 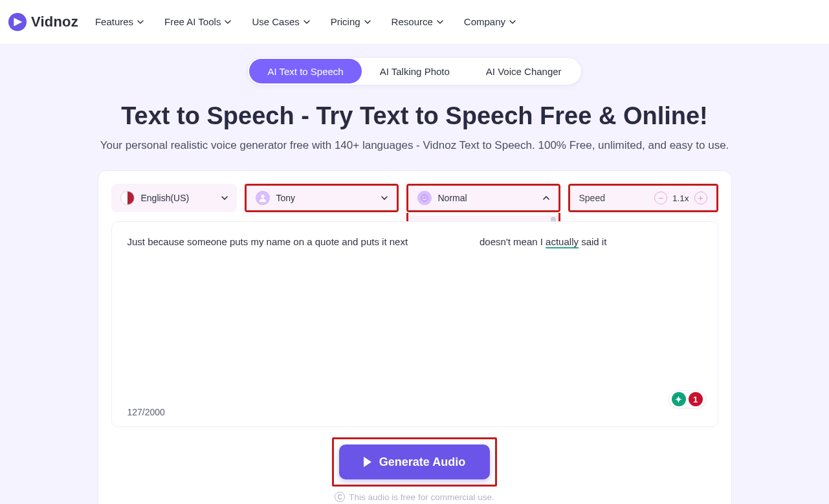 I want to click on text-part: Just because someone puts my name on a q…, so click(x=268, y=242).